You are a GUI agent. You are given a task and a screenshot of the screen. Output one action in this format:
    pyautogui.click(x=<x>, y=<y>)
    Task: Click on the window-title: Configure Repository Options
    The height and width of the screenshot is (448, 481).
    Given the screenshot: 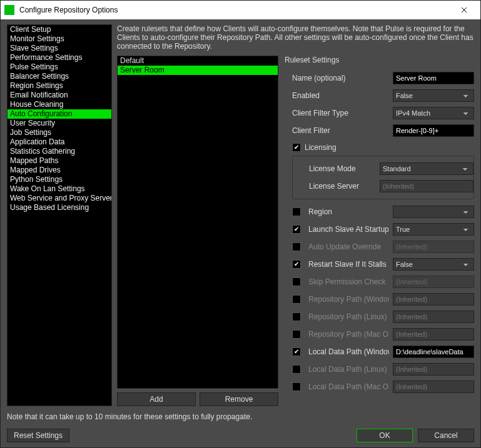 What is the action you would take?
    pyautogui.click(x=235, y=10)
    